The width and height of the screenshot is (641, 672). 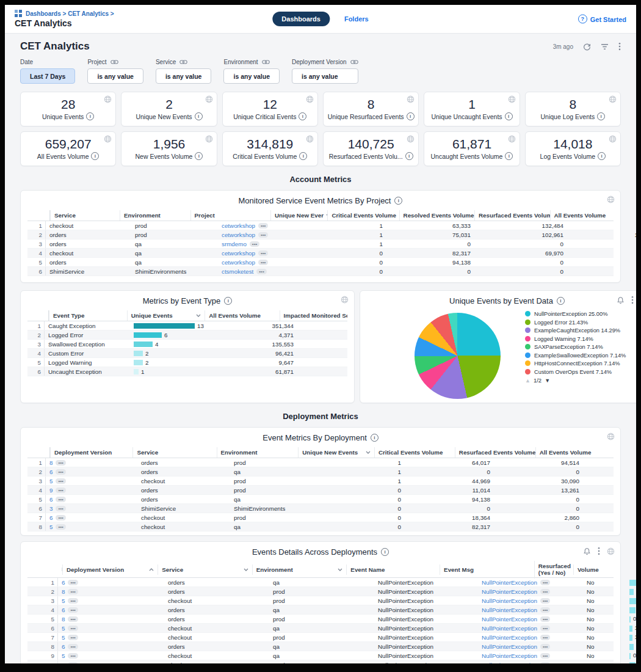 I want to click on breadcrumb-text: Dashboards > CET Analytics >, so click(x=70, y=13).